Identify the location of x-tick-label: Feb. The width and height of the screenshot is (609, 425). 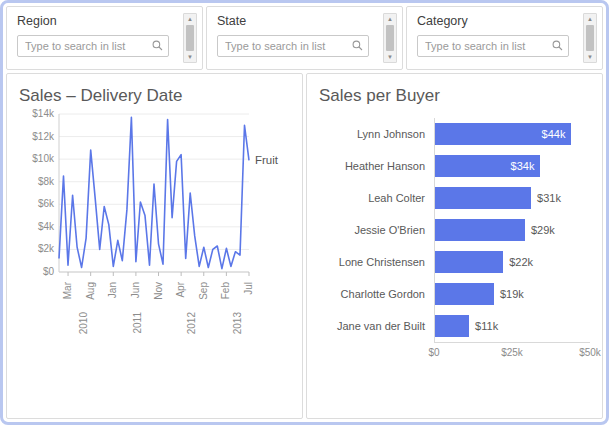
(226, 291).